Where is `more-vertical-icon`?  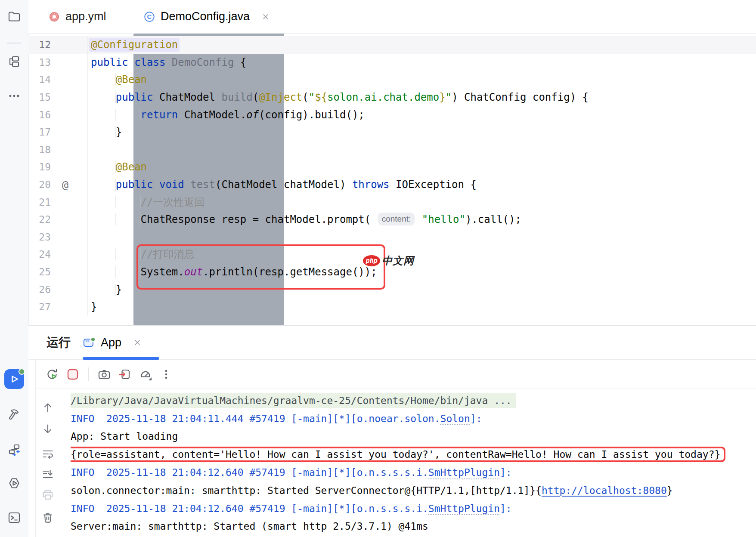 more-vertical-icon is located at coordinates (166, 374).